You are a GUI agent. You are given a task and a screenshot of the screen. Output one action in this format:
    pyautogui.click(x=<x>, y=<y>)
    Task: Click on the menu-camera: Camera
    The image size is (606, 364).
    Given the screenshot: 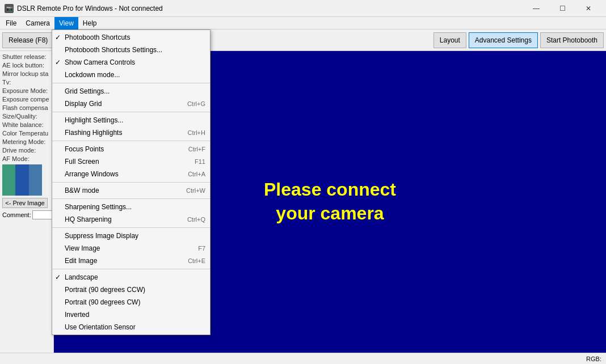 What is the action you would take?
    pyautogui.click(x=37, y=23)
    